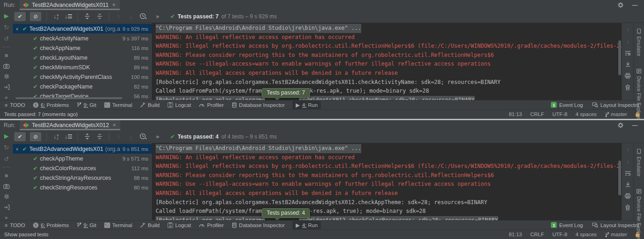 The image size is (644, 239). I want to click on test-row: ✔checkTargetDevice56 ms, so click(83, 96).